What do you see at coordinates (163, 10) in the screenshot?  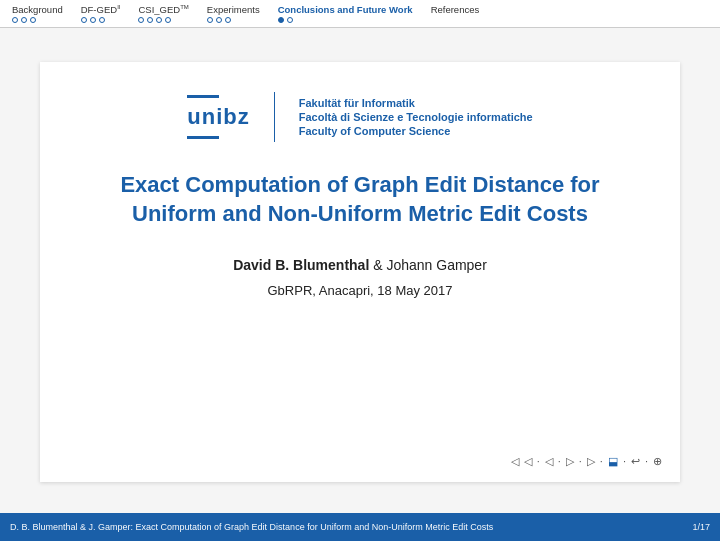 I see `nav-label-csiged: CSI_GEDTM` at bounding box center [163, 10].